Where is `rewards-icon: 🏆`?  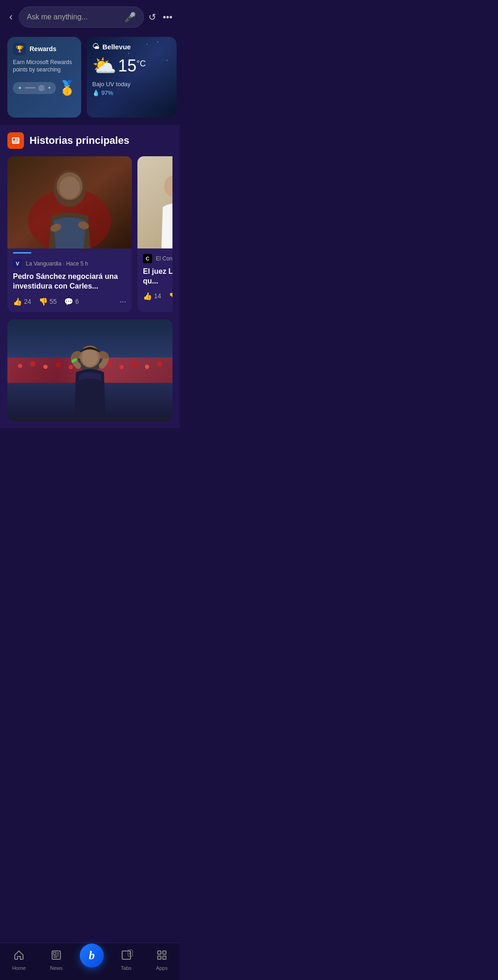
rewards-icon: 🏆 is located at coordinates (19, 49).